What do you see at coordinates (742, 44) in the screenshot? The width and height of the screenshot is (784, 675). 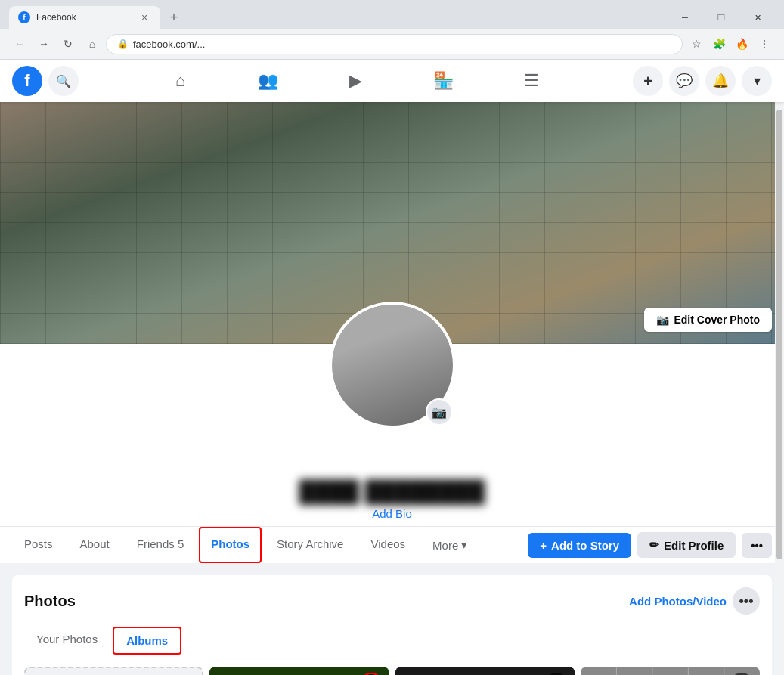 I see `profile-avatar-button: 🔥` at bounding box center [742, 44].